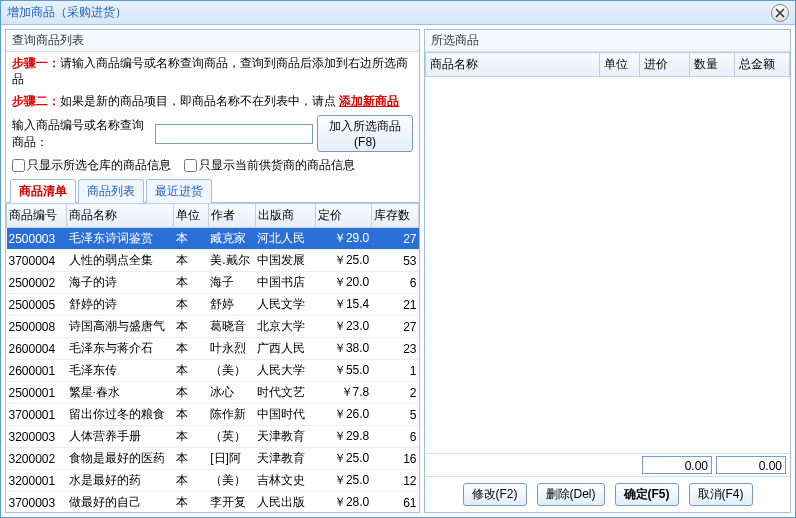 The width and height of the screenshot is (796, 518). What do you see at coordinates (210, 71) in the screenshot?
I see `step1-text: 请输入商品编号或名称查询商品，查询到商品后添加到右边所选商品` at bounding box center [210, 71].